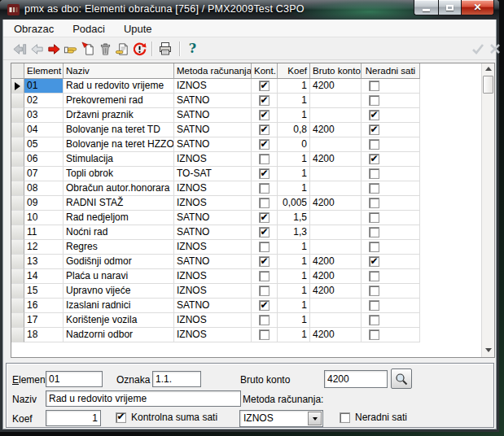  I want to click on cell-naziv: Regres, so click(119, 247).